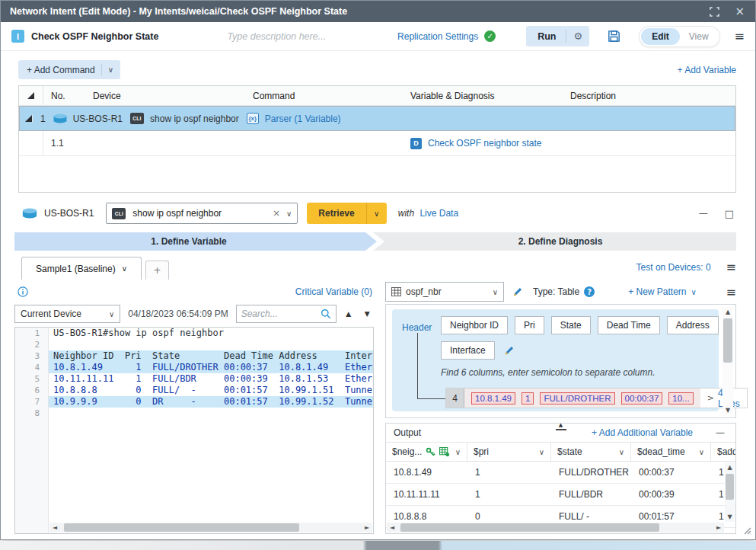 The image size is (756, 550). I want to click on column-chip: Address, so click(693, 325).